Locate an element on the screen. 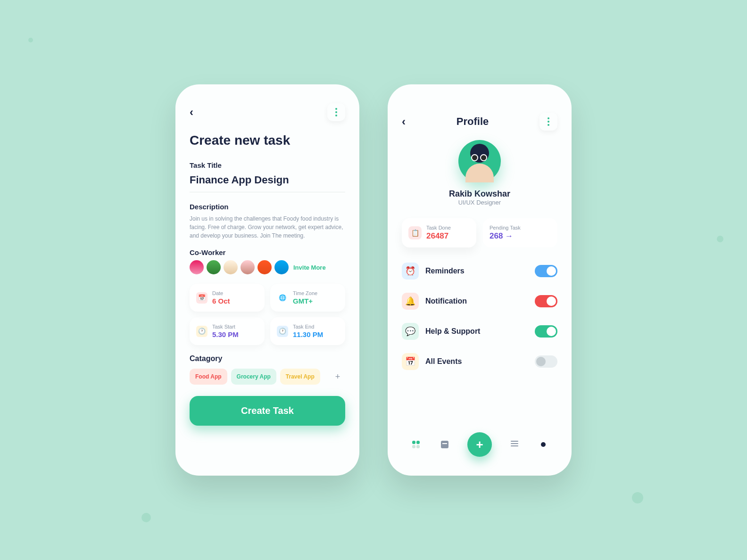  events-toggle is located at coordinates (546, 362).